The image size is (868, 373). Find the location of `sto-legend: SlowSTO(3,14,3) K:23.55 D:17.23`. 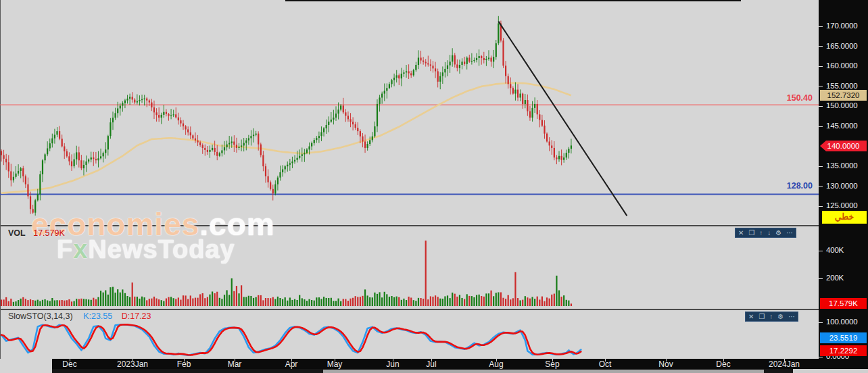

sto-legend: SlowSTO(3,14,3) K:23.55 D:17.23 is located at coordinates (80, 316).